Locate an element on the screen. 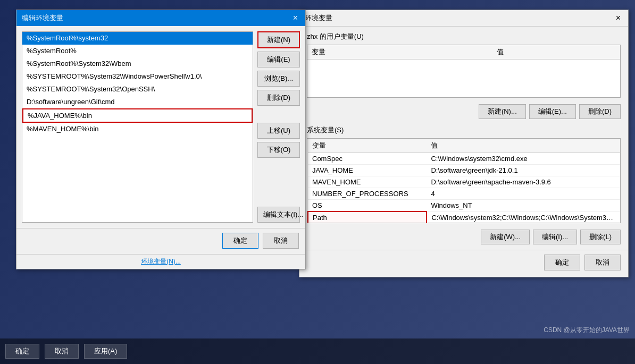 The width and height of the screenshot is (635, 364). taskbar-cancel-btn: 取消 is located at coordinates (62, 351).